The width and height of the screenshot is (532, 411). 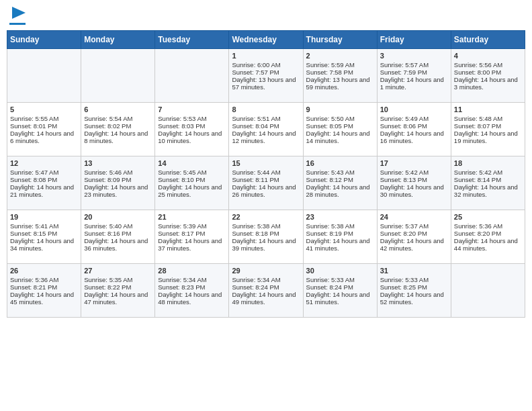 What do you see at coordinates (44, 244) in the screenshot?
I see `day-info-line: Daylight: 14 hours and 34 minutes.` at bounding box center [44, 244].